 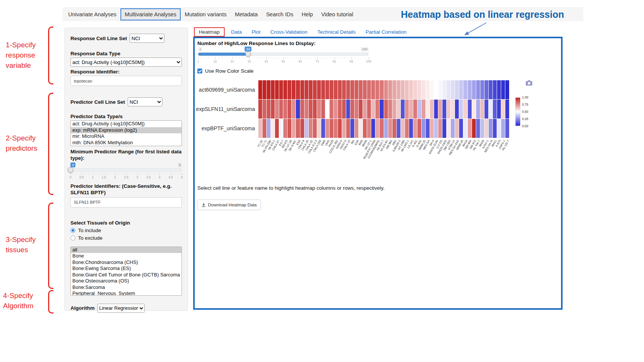 What do you see at coordinates (126, 124) in the screenshot?
I see `predictor-data-type-option: act: Drug Activity (-log10[IC50M])` at bounding box center [126, 124].